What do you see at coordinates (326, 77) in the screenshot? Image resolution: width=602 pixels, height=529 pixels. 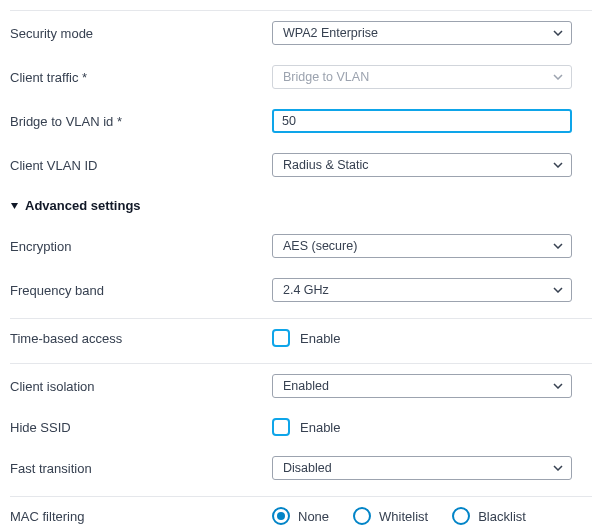 I see `select-value: Bridge to VLAN` at bounding box center [326, 77].